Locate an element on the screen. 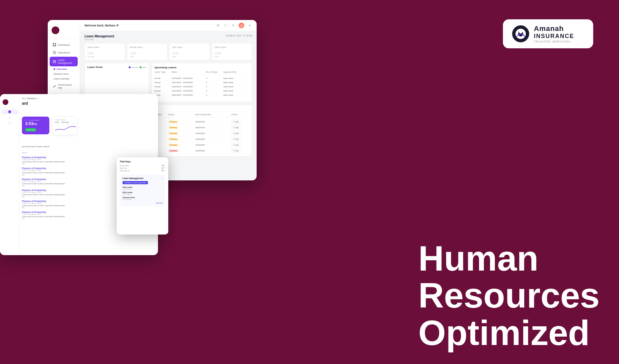 The width and height of the screenshot is (619, 364). chart-icon is located at coordinates (54, 86).